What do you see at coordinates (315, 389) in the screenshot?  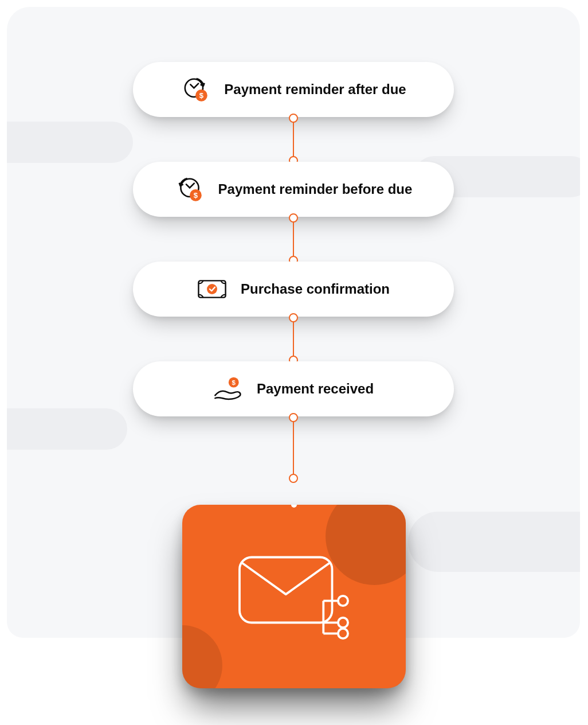 I see `flow-step-label: Payment received` at bounding box center [315, 389].